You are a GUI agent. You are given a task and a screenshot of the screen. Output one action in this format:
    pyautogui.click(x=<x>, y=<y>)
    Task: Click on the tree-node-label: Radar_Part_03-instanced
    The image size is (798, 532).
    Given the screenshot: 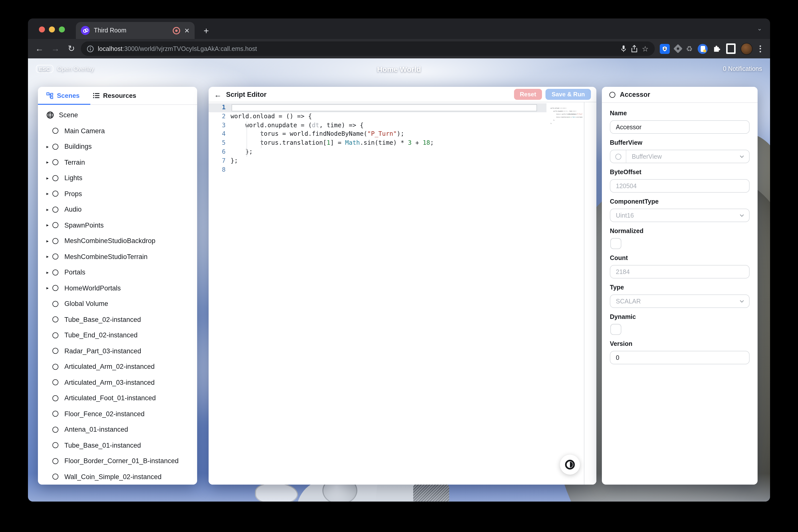 What is the action you would take?
    pyautogui.click(x=103, y=351)
    